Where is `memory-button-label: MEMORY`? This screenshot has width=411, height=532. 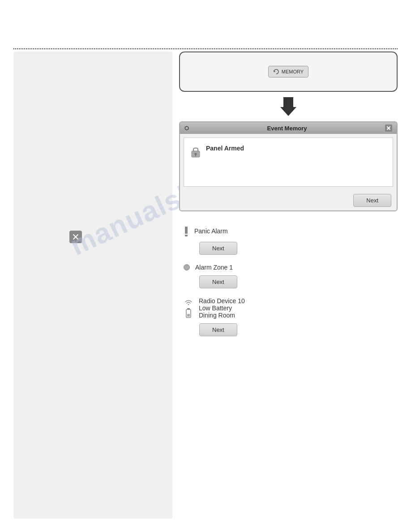 memory-button-label: MEMORY is located at coordinates (293, 72).